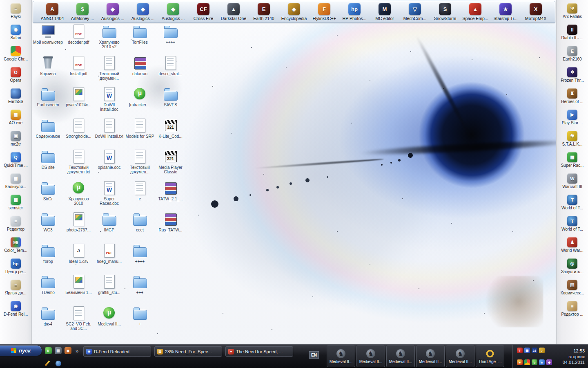 This screenshot has width=588, height=368. What do you see at coordinates (16, 312) in the screenshot?
I see `sidebar-shortcut: ◉ D-Fend Rel...` at bounding box center [16, 312].